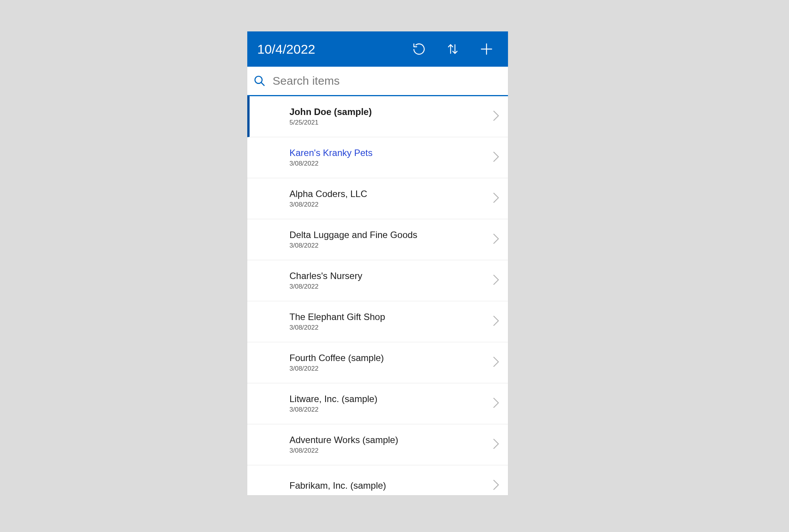 This screenshot has width=789, height=532. I want to click on list-item-title: Litware, Inc. (sample), so click(391, 399).